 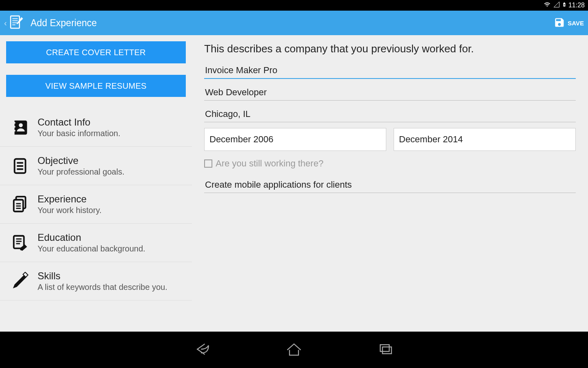 I want to click on sidebar-item-education: Education Your educational background., so click(x=96, y=243).